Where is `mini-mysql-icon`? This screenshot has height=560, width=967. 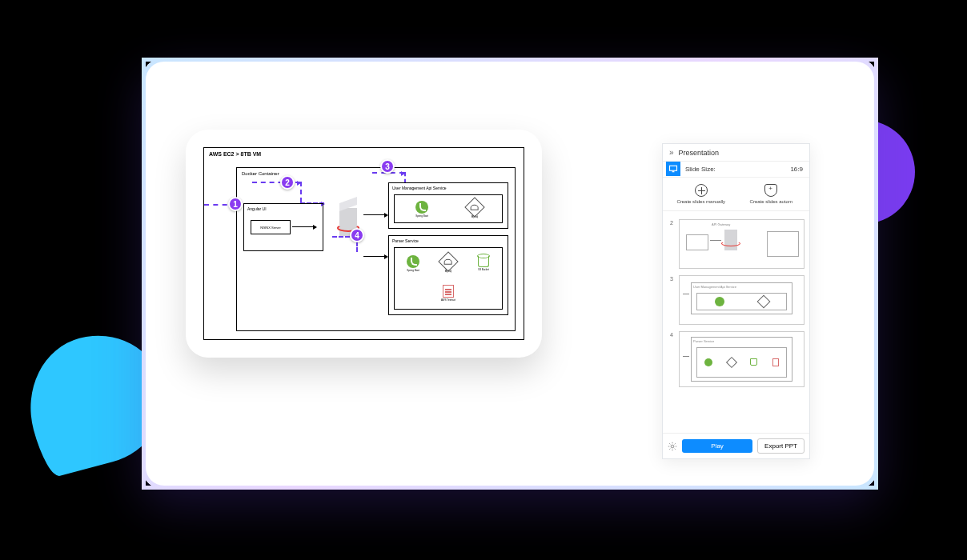
mini-mysql-icon is located at coordinates (764, 302).